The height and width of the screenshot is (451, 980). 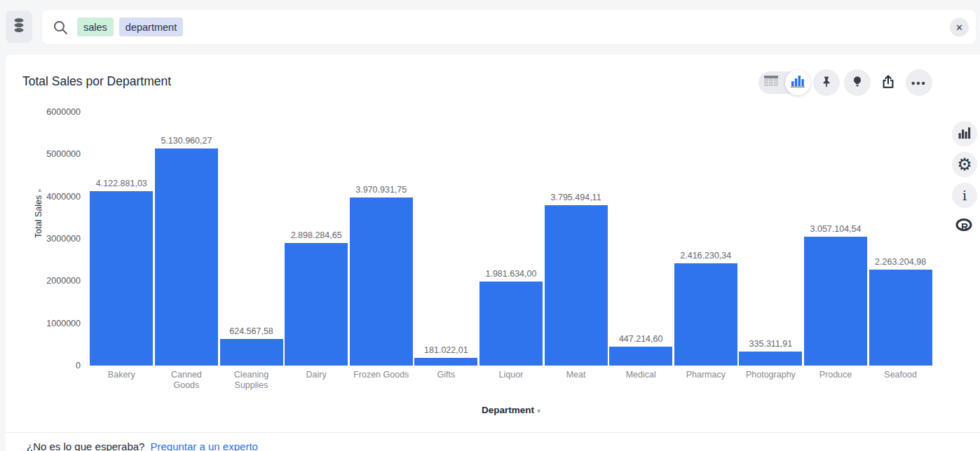 What do you see at coordinates (641, 239) in the screenshot?
I see `bar-slot: 447.214,60` at bounding box center [641, 239].